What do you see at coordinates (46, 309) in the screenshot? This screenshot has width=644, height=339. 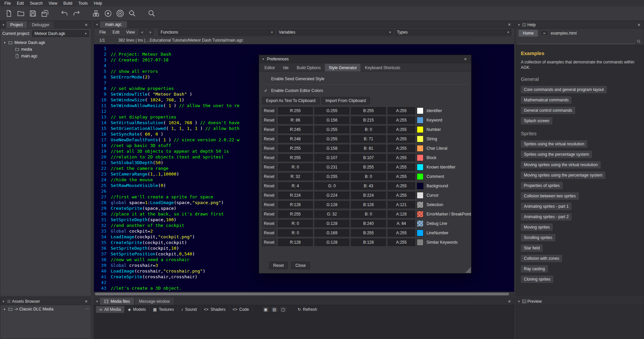 I see `tree-item: ▸-> Classic DLC Media` at bounding box center [46, 309].